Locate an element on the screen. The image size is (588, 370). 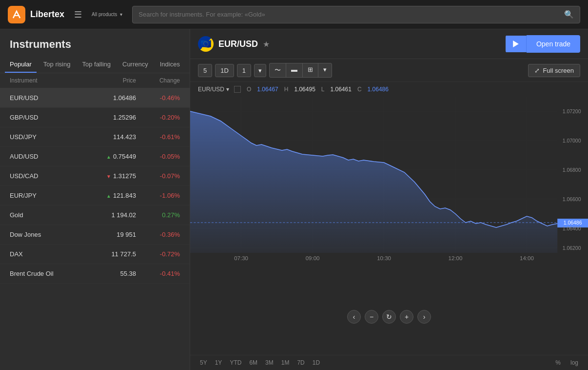
up-arrow-icon: ▲ is located at coordinates (109, 196).